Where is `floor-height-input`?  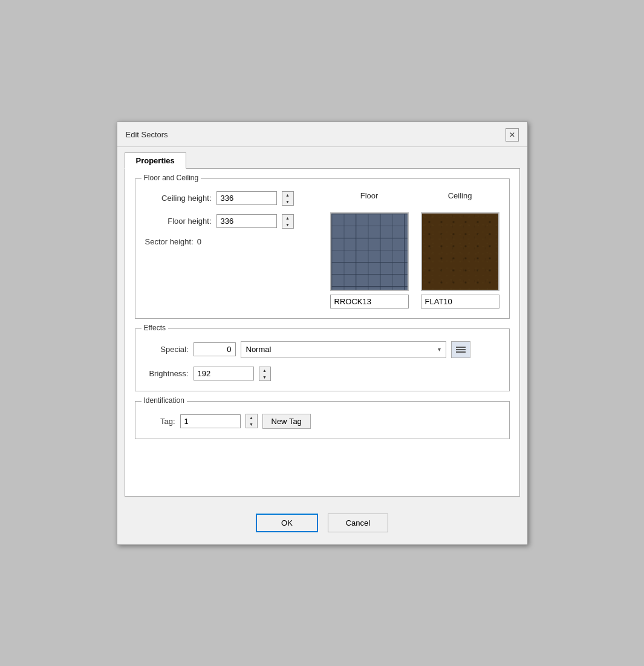
floor-height-input is located at coordinates (247, 221).